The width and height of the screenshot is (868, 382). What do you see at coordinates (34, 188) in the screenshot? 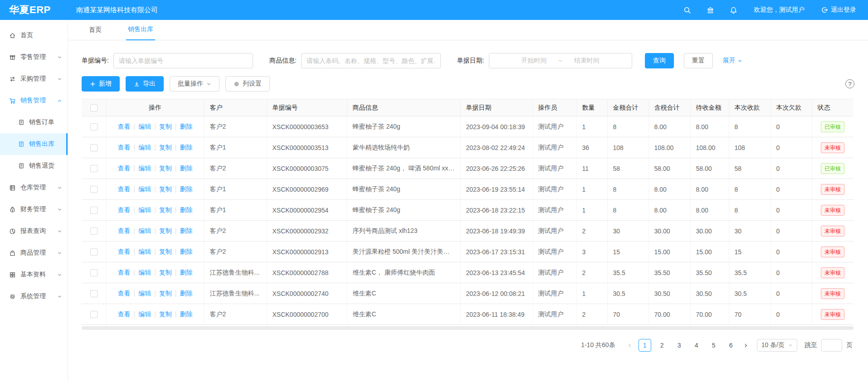
I see `sidebar-item-warehouse: 仓库管理` at bounding box center [34, 188].